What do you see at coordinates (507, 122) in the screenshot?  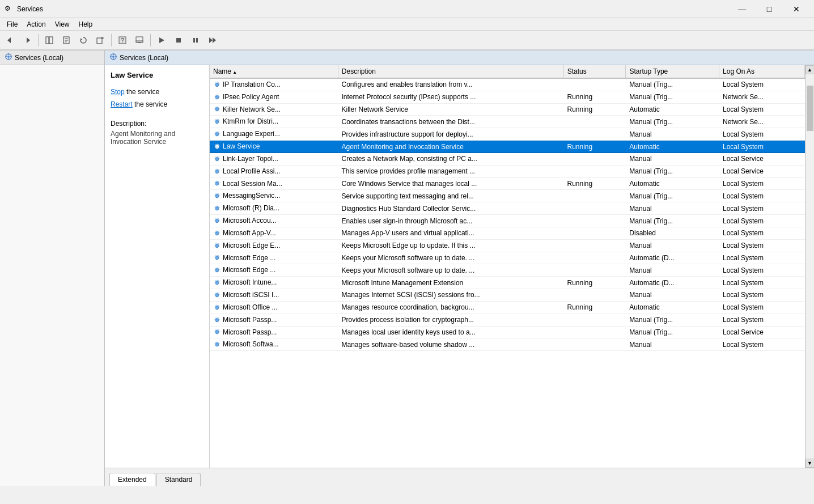 I see `table-row: KtmRm for Distri...Coordinates transacti…` at bounding box center [507, 122].